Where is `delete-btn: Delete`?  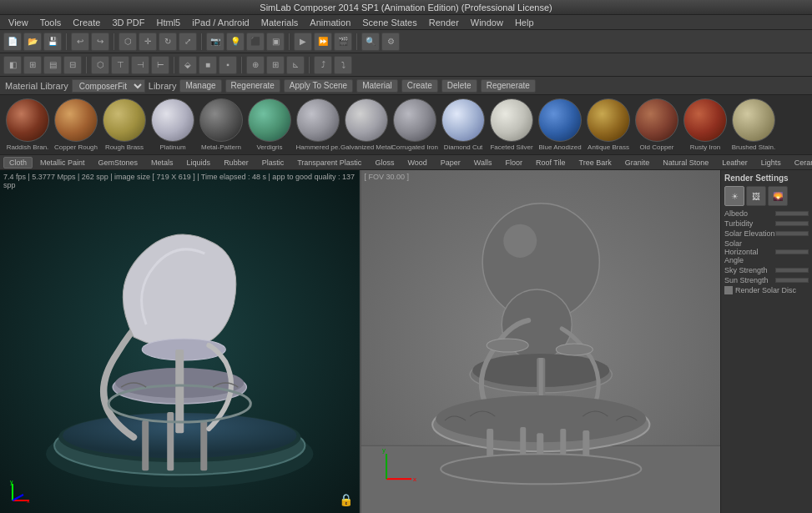
delete-btn: Delete is located at coordinates (459, 86).